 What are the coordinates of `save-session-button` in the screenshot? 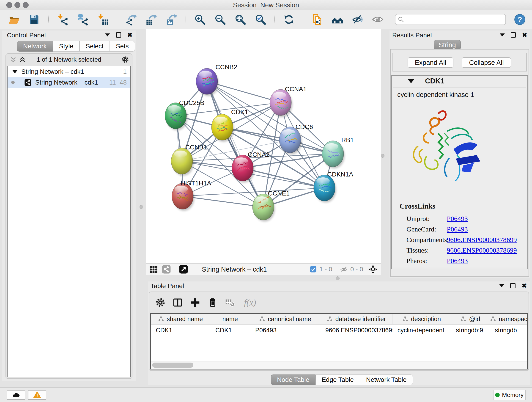 It's located at (34, 19).